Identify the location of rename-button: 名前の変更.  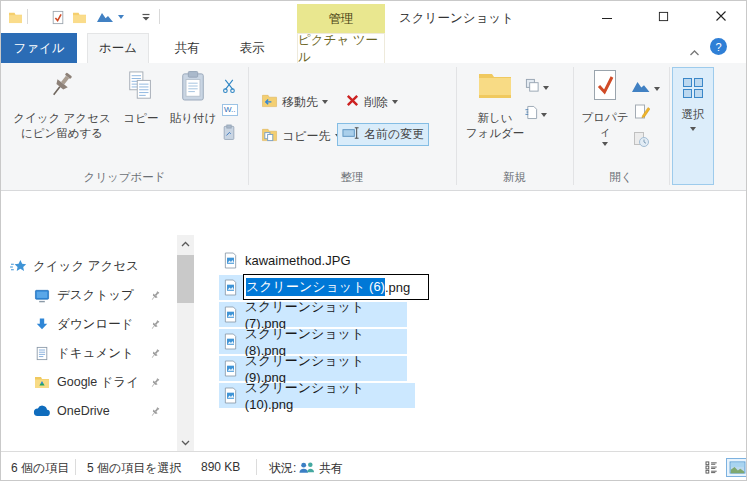
(383, 134).